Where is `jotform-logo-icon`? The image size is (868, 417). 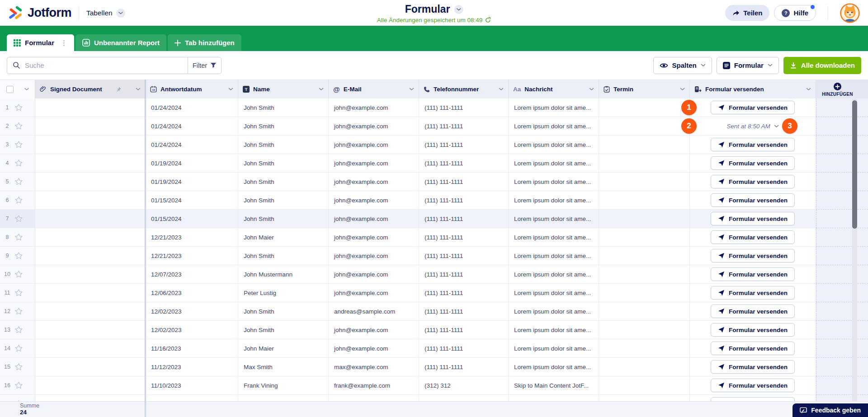
jotform-logo-icon is located at coordinates (16, 13).